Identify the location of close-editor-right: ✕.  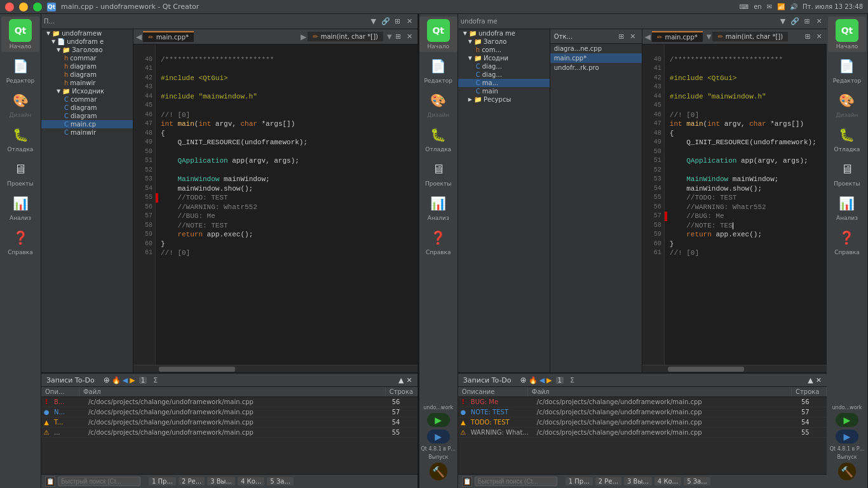
(819, 37).